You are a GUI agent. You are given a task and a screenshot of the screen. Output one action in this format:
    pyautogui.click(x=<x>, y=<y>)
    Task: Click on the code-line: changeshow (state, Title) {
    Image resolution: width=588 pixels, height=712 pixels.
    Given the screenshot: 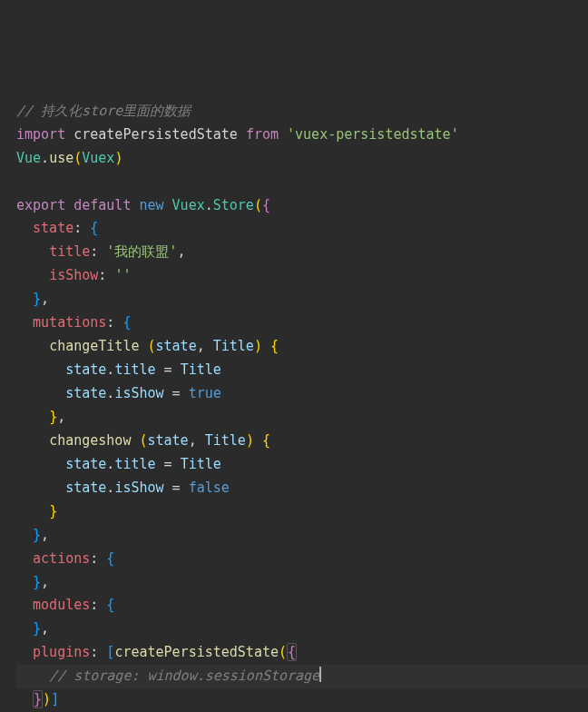 What is the action you would take?
    pyautogui.click(x=302, y=441)
    